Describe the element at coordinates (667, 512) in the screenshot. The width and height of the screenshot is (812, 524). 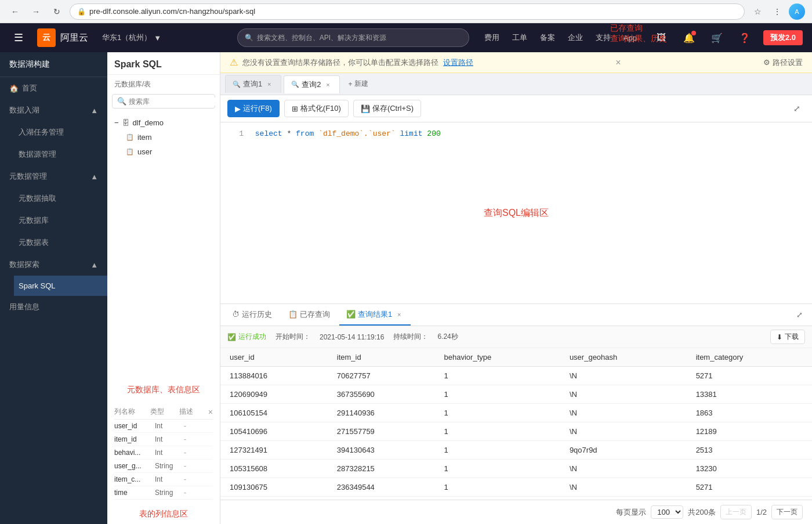
I see `page-size-select: 100 50 200` at that location.